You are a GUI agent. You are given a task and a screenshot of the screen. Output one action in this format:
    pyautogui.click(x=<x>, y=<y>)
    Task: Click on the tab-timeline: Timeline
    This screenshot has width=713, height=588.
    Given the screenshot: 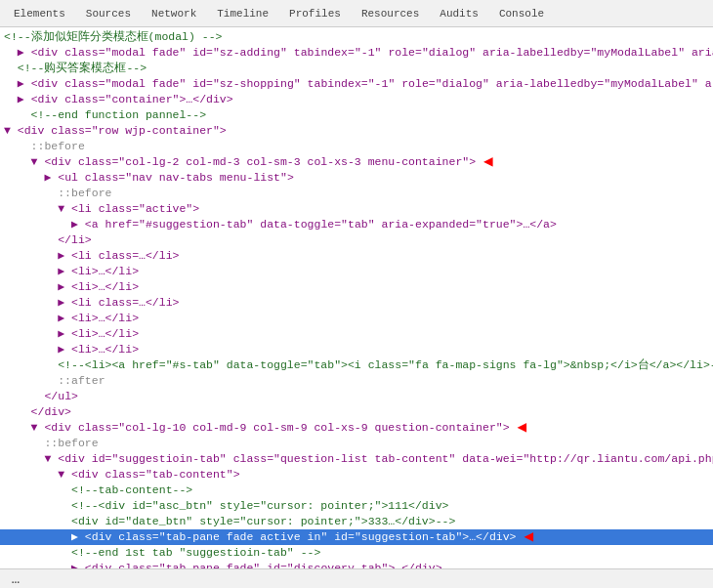 What is the action you would take?
    pyautogui.click(x=243, y=14)
    